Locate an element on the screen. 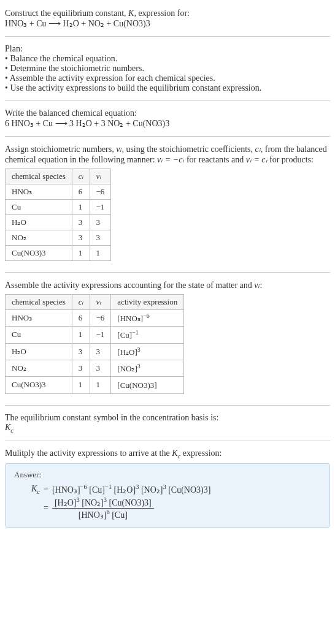  table-row: Cu1−1 is located at coordinates (58, 207).